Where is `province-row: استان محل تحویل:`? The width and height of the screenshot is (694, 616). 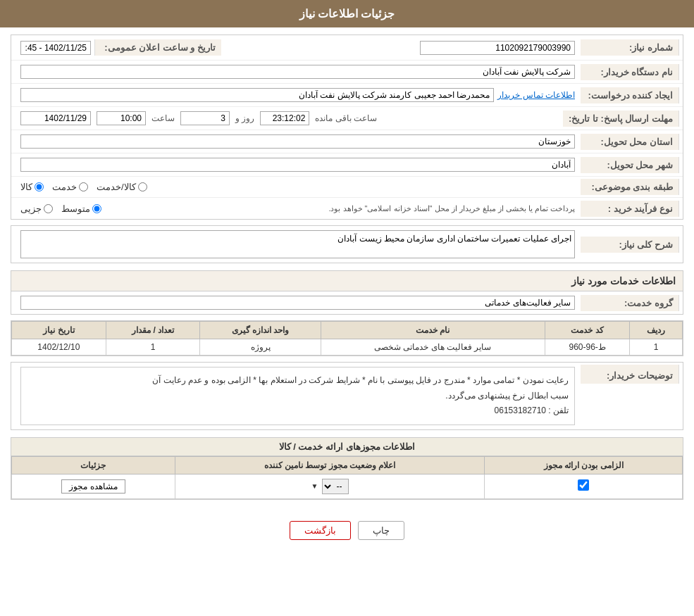
province-row: استان محل تحویل: is located at coordinates (347, 142).